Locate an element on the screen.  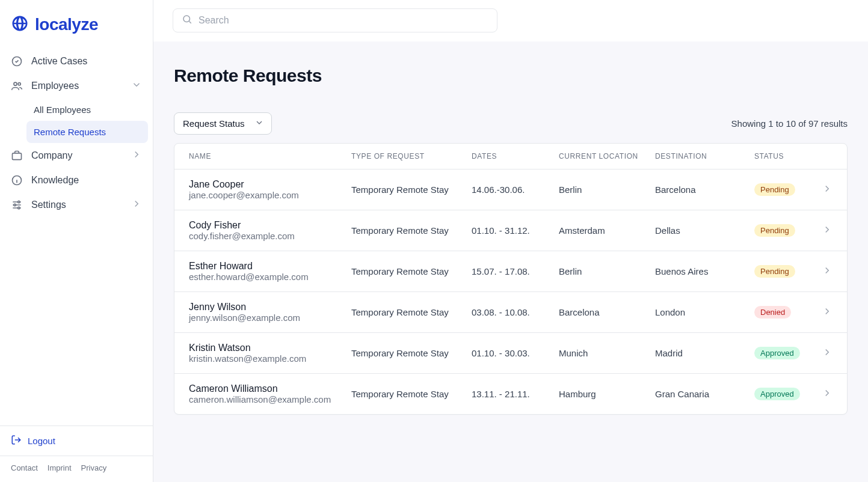
sidebar-footer: Logout Contact Imprint Privacy is located at coordinates (76, 454).